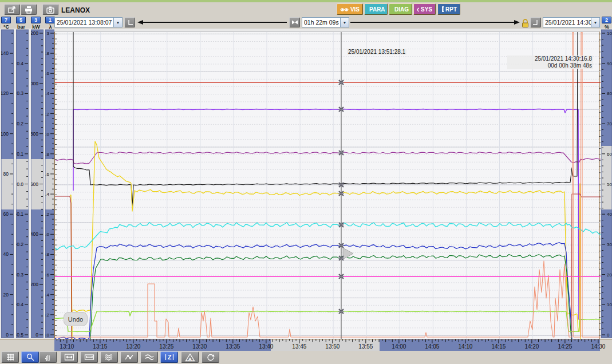 The width and height of the screenshot is (612, 364). I want to click on print-button, so click(29, 9).